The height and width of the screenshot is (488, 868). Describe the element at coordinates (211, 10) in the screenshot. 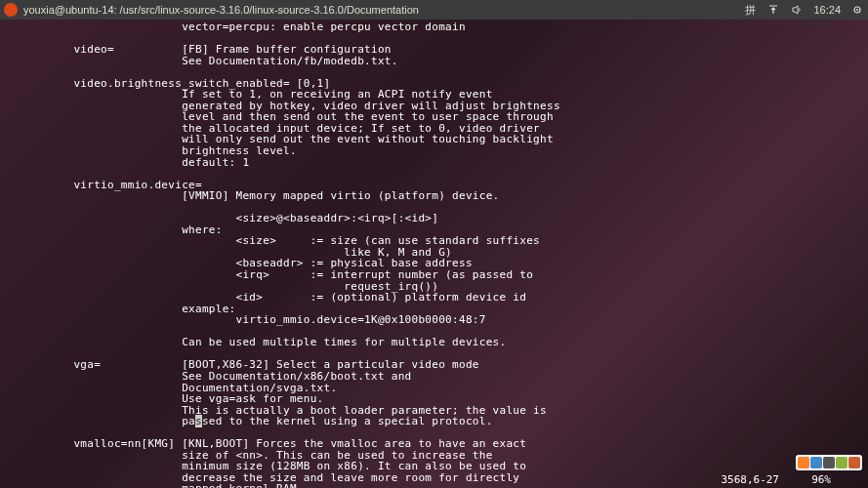

I see `topbar-left: youxia@ubuntu-14: /usr/src/linux-source-…` at that location.